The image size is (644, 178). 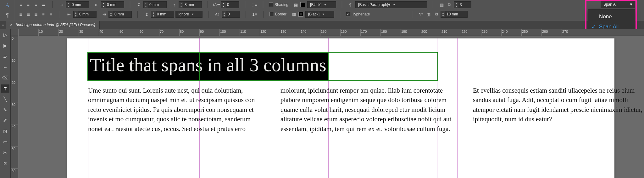 I want to click on type-tool-icon: T, so click(x=5, y=89).